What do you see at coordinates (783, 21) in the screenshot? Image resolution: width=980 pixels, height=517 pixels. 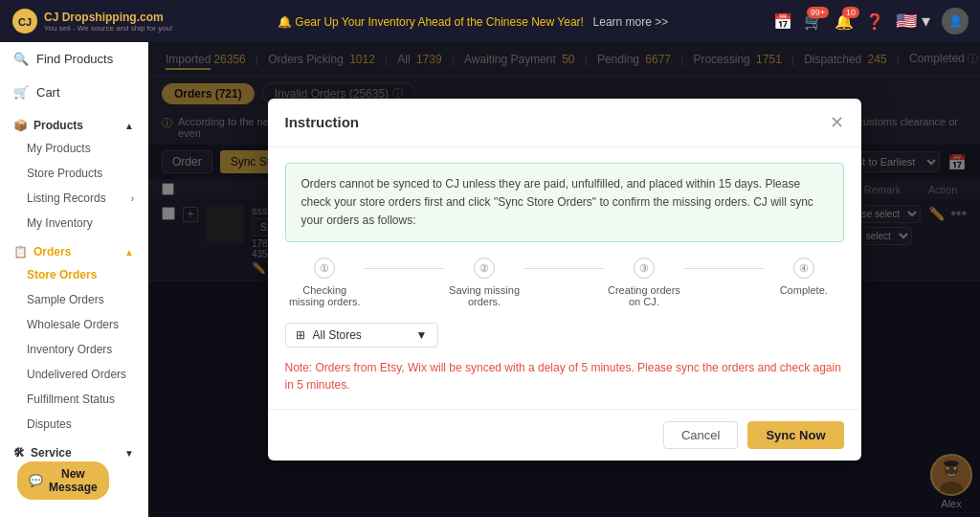 I see `calendar-icon: 📅` at bounding box center [783, 21].